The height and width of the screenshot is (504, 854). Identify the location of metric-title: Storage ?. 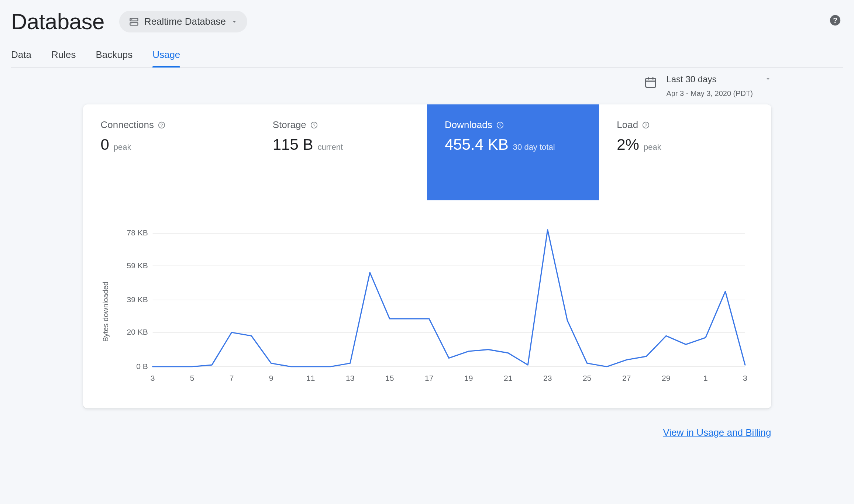
(341, 125).